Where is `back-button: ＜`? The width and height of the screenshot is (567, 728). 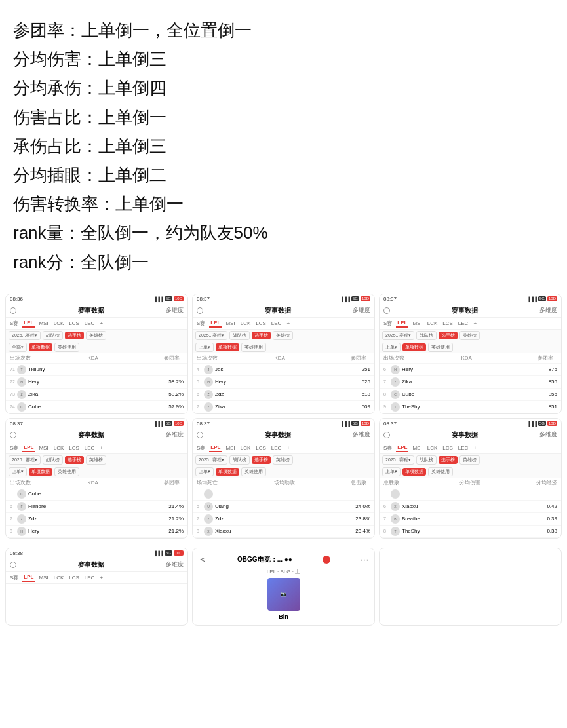 back-button: ＜ is located at coordinates (203, 560).